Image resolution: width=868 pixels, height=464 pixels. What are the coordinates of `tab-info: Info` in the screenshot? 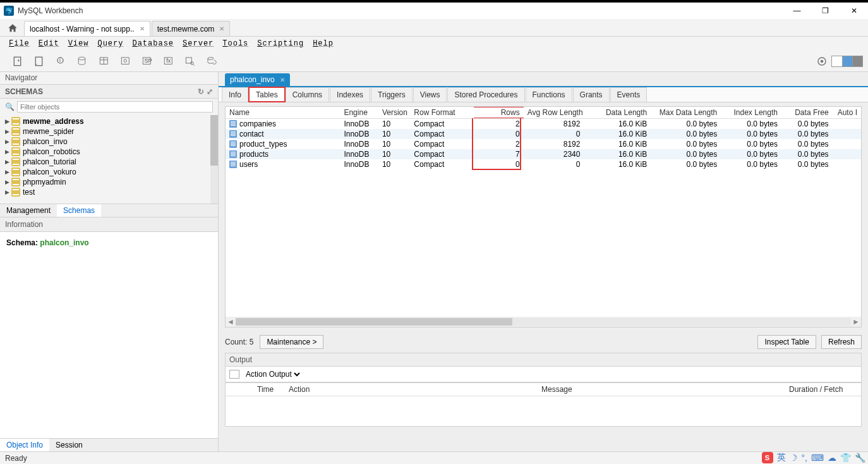 It's located at (235, 95).